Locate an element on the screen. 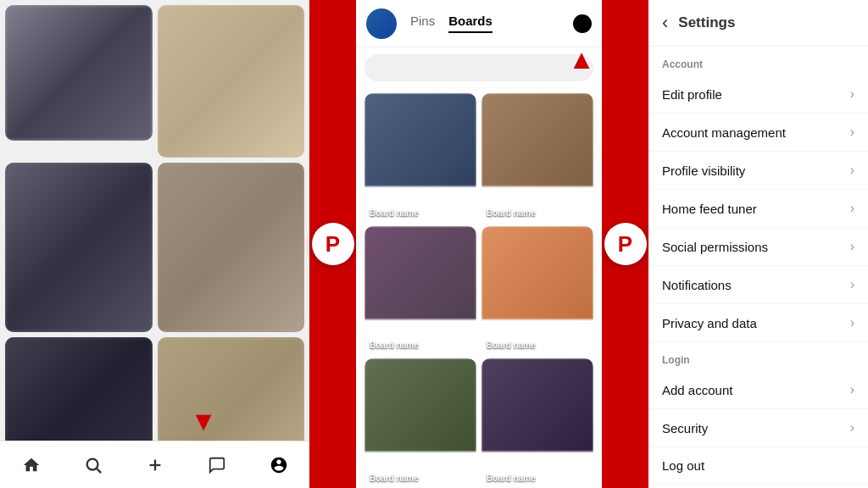  settings-item-text: Add account is located at coordinates (697, 390).